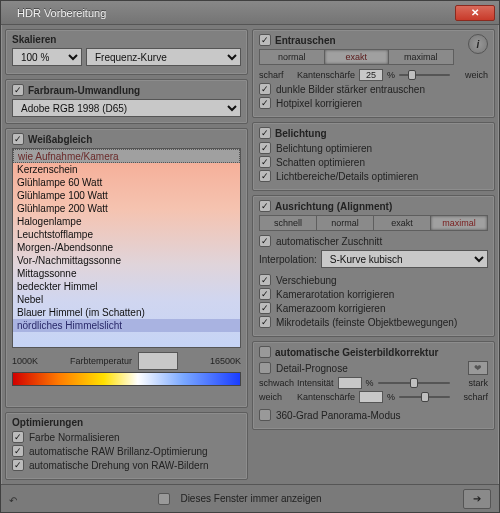 This screenshot has width=500, height=513. Describe the element at coordinates (18, 451) in the screenshot. I see `opt-raw-brilliance-checkbox` at that location.